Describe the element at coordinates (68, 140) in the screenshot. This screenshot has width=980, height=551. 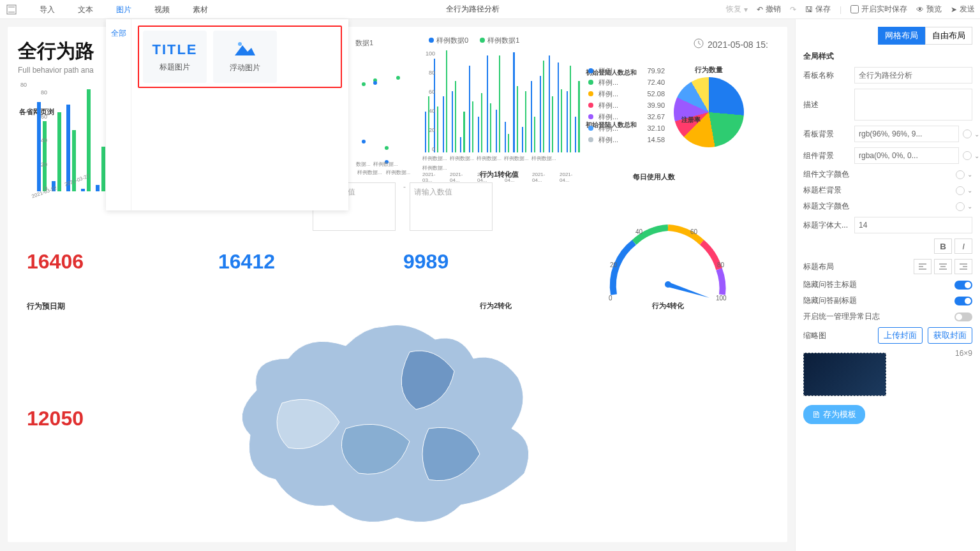
I see `province-chart: 80 各省网页浏 806040200 2021-03-222021-03-27` at that location.